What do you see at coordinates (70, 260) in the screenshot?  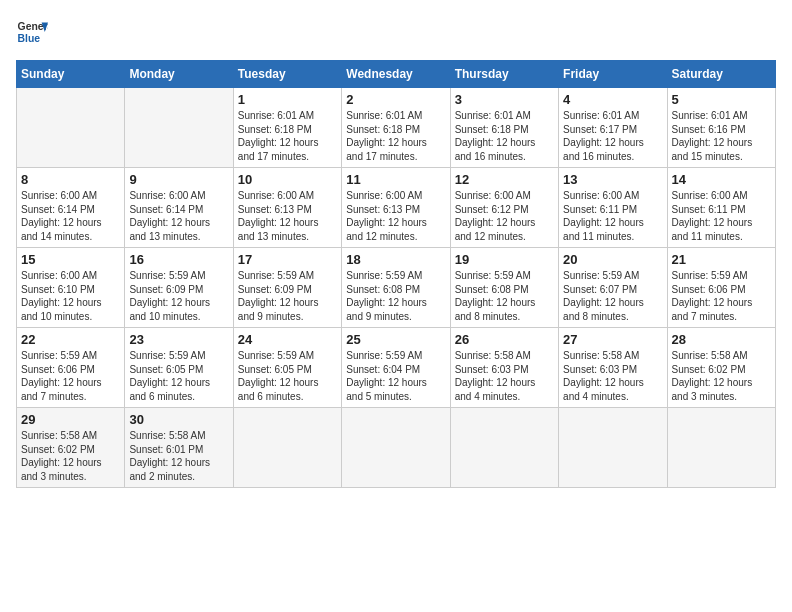 I see `day-number: 15` at bounding box center [70, 260].